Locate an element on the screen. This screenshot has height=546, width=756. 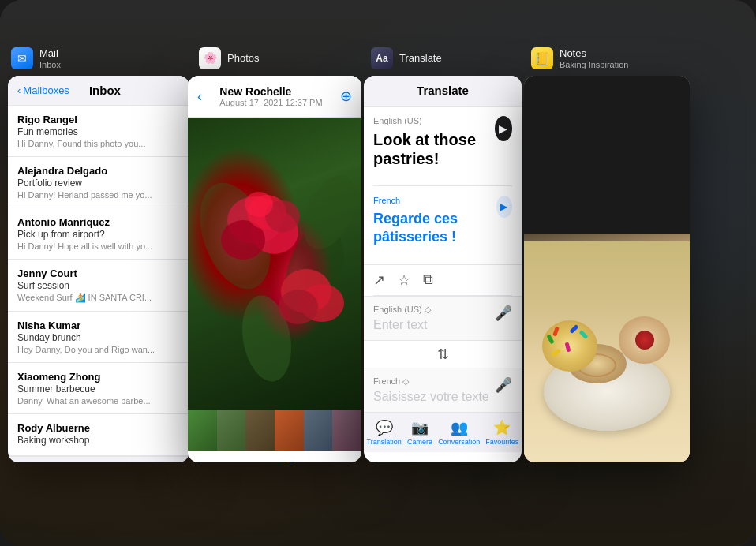
target-lang-label: French is located at coordinates (435, 200).